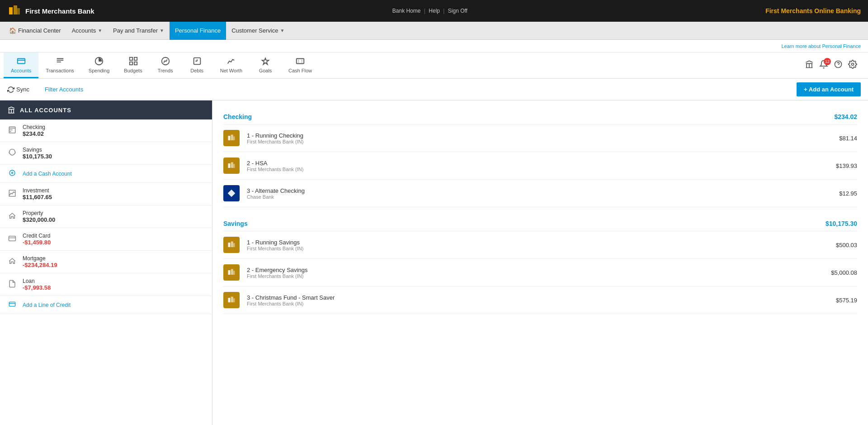  Describe the element at coordinates (540, 138) in the screenshot. I see `account-row-running-checking: 1 - Running Checking First Merchants Ban…` at that location.